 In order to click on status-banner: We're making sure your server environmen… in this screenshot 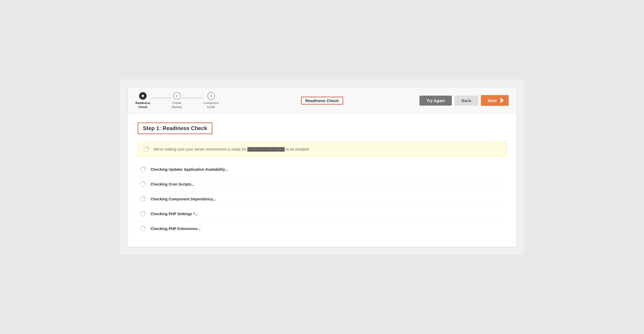, I will do `click(322, 149)`.